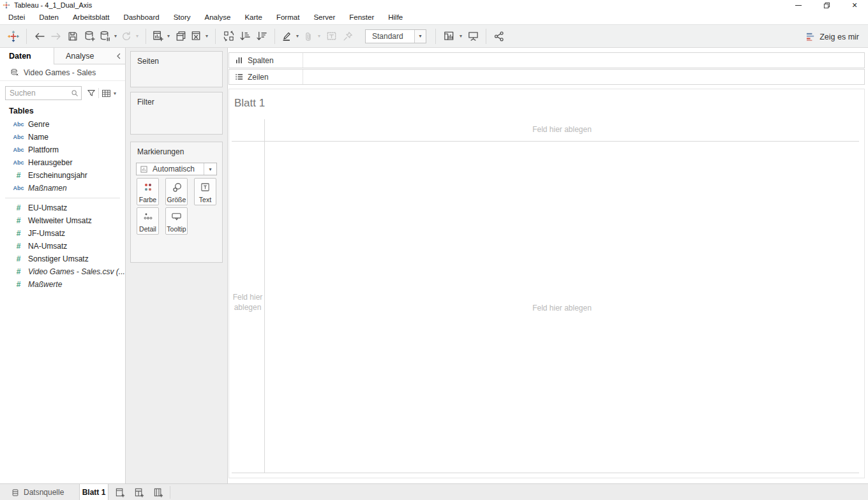  I want to click on presentation-mode-icon, so click(473, 36).